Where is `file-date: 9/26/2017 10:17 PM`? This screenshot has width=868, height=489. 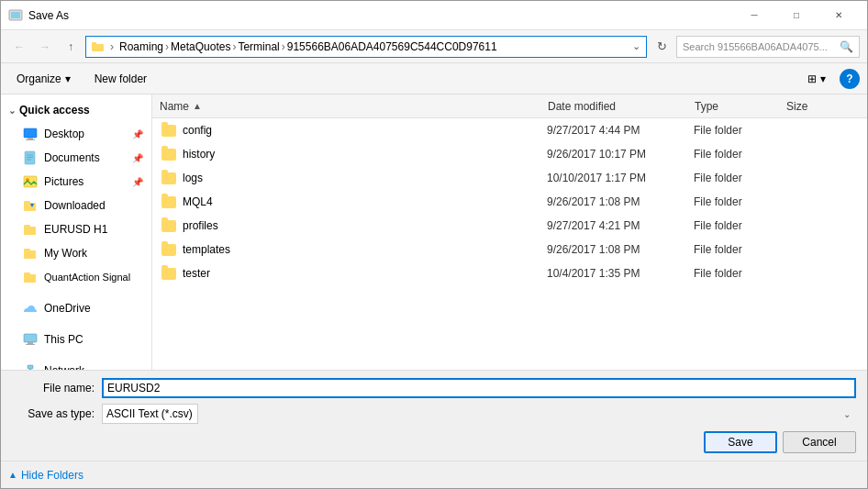
file-date: 9/26/2017 10:17 PM is located at coordinates (620, 154).